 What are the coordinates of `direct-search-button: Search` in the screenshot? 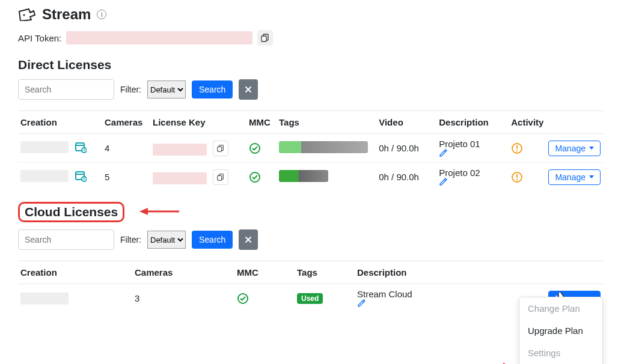 It's located at (212, 89).